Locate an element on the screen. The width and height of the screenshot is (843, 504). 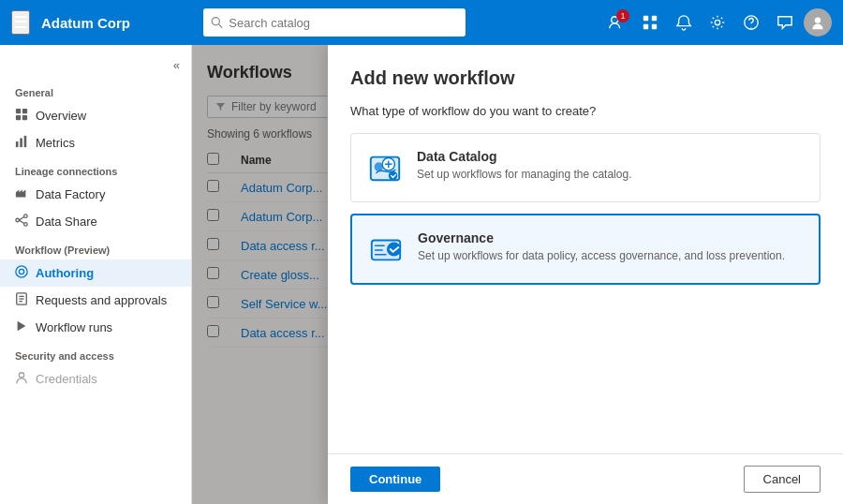
sidebar-item-authoring: Authoring is located at coordinates (96, 274).